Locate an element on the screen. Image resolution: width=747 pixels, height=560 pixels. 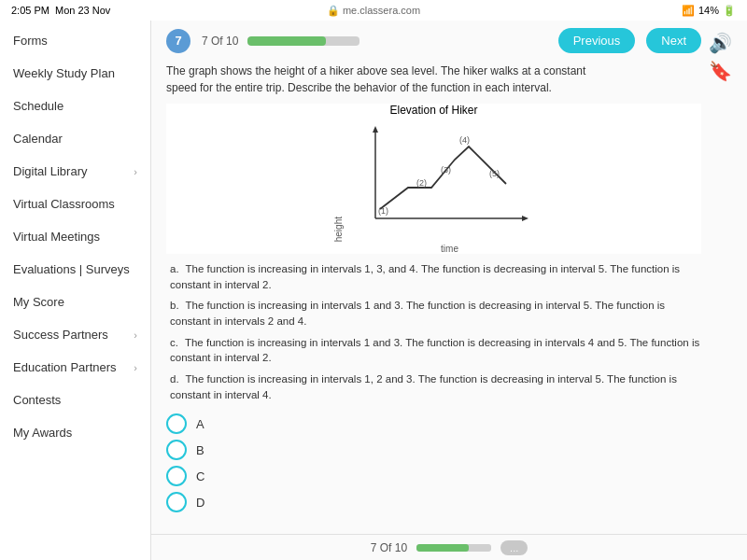
radio-row-d: D is located at coordinates (433, 502).